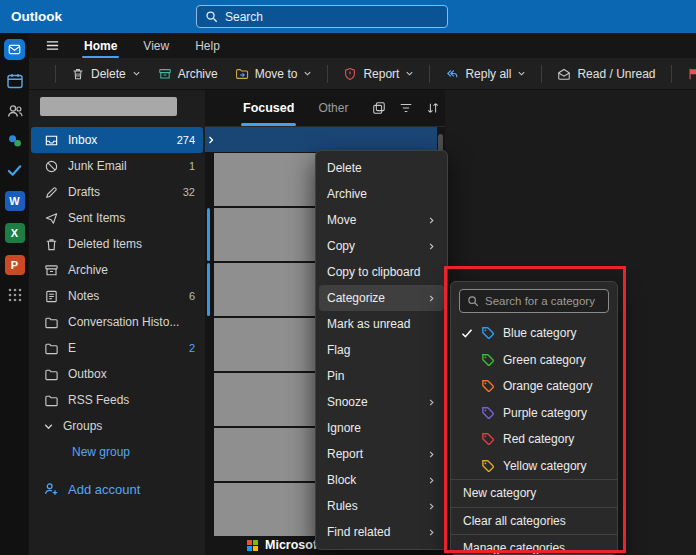 This screenshot has height=555, width=696. I want to click on menu-item-move: Move, so click(382, 220).